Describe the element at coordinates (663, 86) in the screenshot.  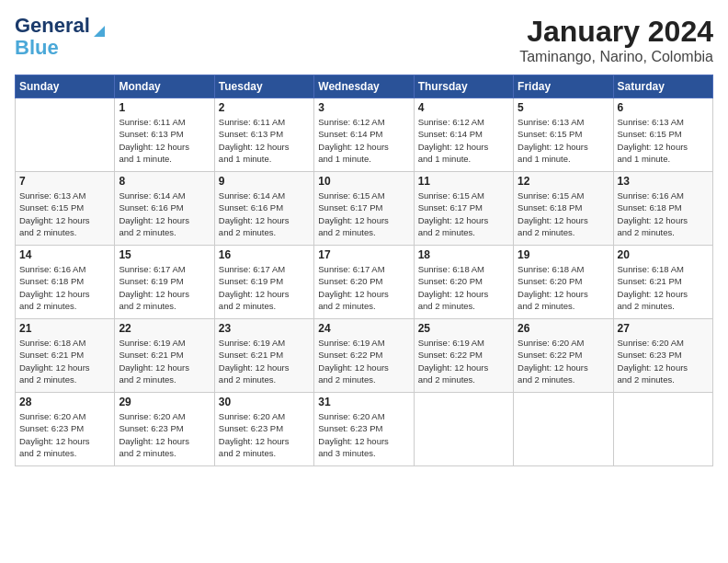
I see `col-saturday: Saturday` at that location.